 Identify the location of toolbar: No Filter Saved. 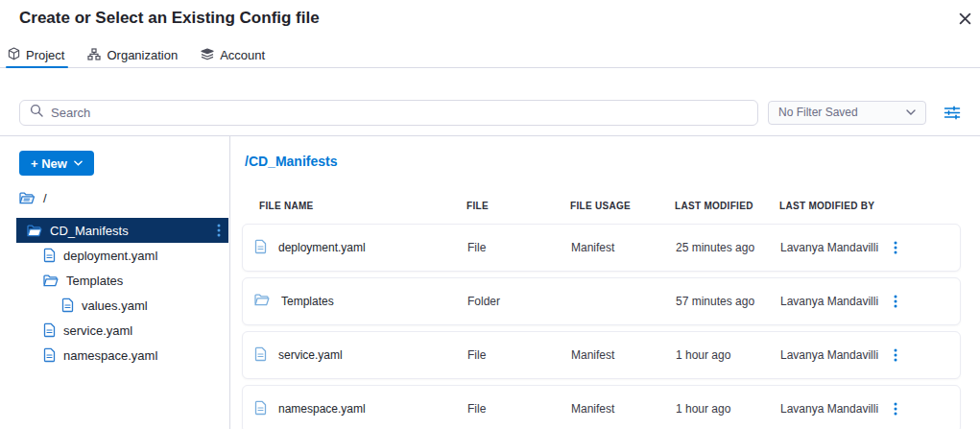
(490, 112).